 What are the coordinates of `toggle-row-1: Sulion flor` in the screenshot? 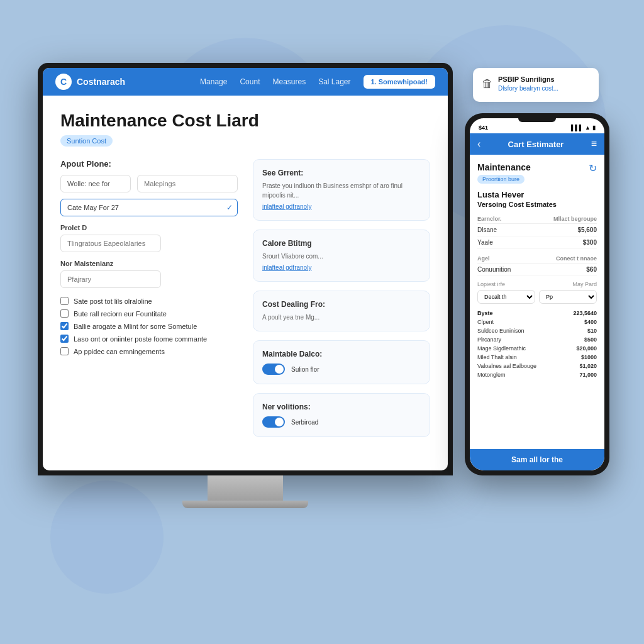 It's located at (341, 369).